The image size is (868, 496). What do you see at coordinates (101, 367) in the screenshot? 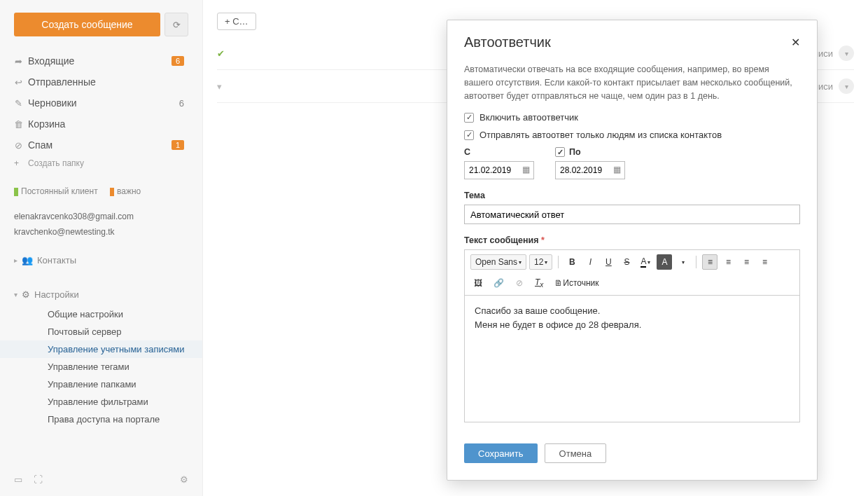
I see `settings-item-tags: Управление тегами` at bounding box center [101, 367].